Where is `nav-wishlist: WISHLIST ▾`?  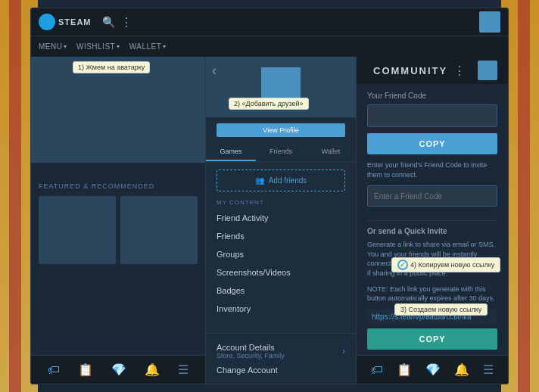
nav-wishlist: WISHLIST ▾ is located at coordinates (98, 47).